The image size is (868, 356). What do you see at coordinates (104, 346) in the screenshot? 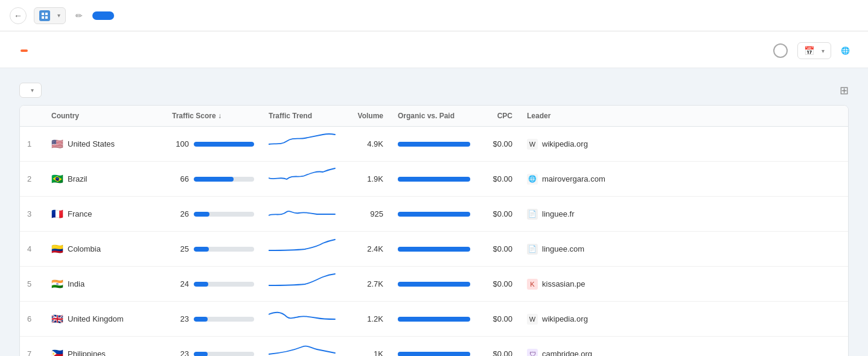
I see `country-cell: 🇵🇭 Philippines` at bounding box center [104, 346].